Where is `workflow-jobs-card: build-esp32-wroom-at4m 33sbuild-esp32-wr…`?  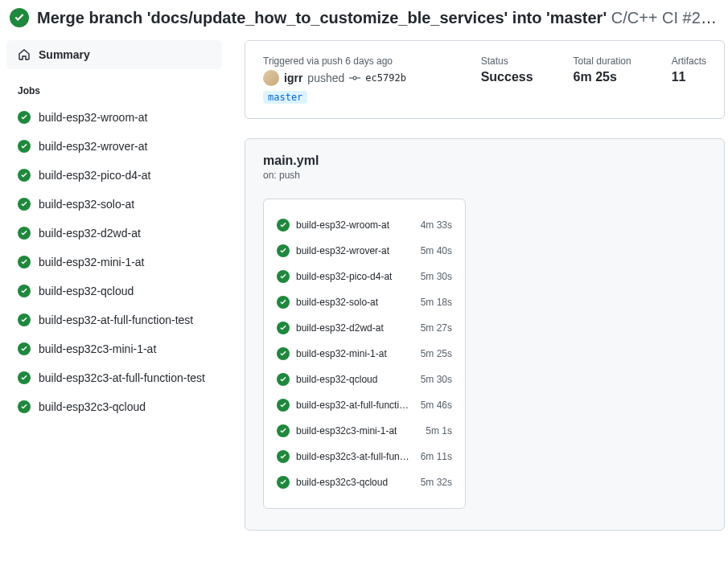 workflow-jobs-card: build-esp32-wroom-at4m 33sbuild-esp32-wr… is located at coordinates (364, 354).